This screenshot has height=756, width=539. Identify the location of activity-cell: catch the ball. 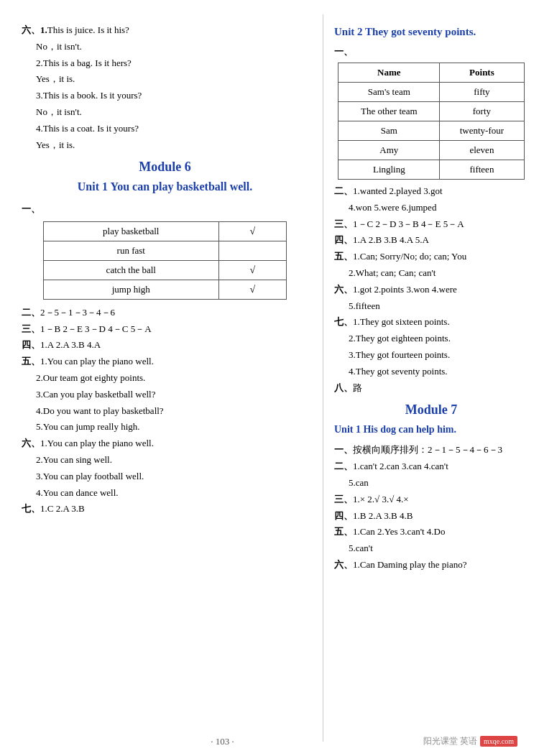
(131, 270).